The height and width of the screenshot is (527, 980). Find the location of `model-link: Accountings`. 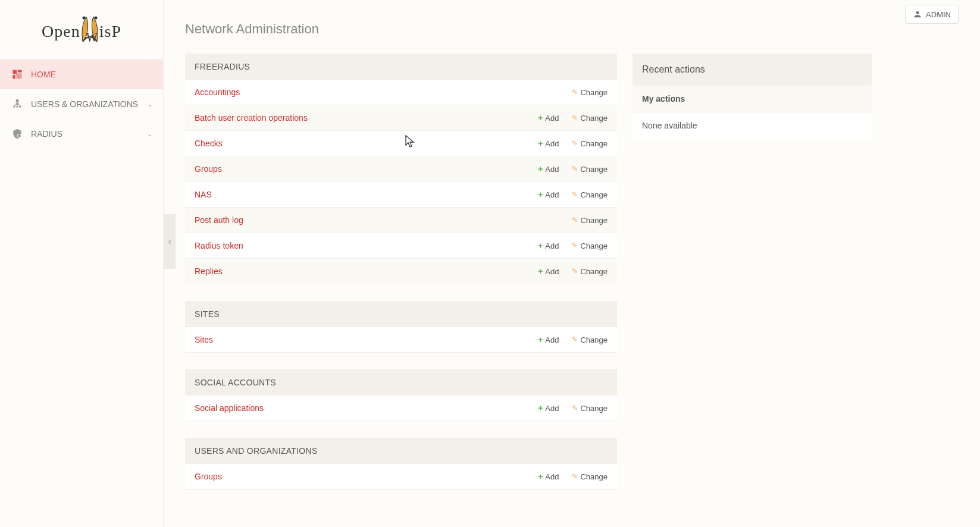

model-link: Accountings is located at coordinates (217, 92).